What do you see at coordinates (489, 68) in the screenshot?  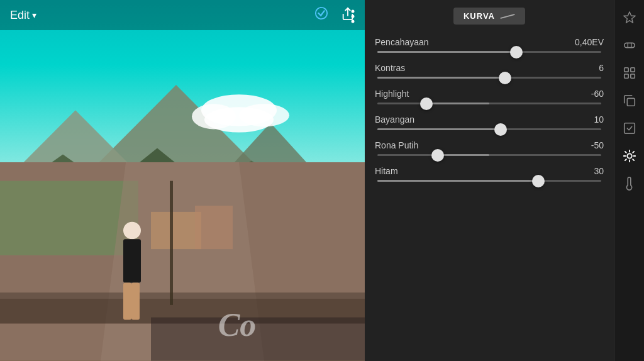 I see `slider-label-row-1: Kontras6` at bounding box center [489, 68].